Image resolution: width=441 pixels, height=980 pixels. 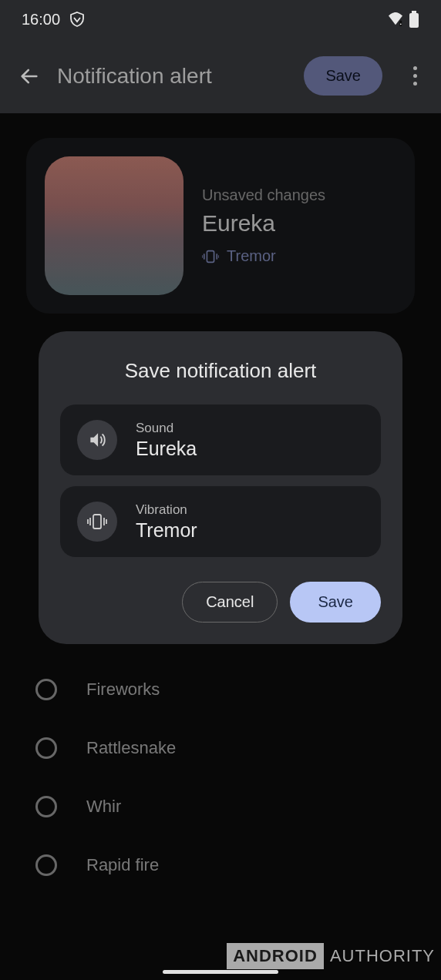 What do you see at coordinates (335, 602) in the screenshot?
I see `dialog-save-button: Save` at bounding box center [335, 602].